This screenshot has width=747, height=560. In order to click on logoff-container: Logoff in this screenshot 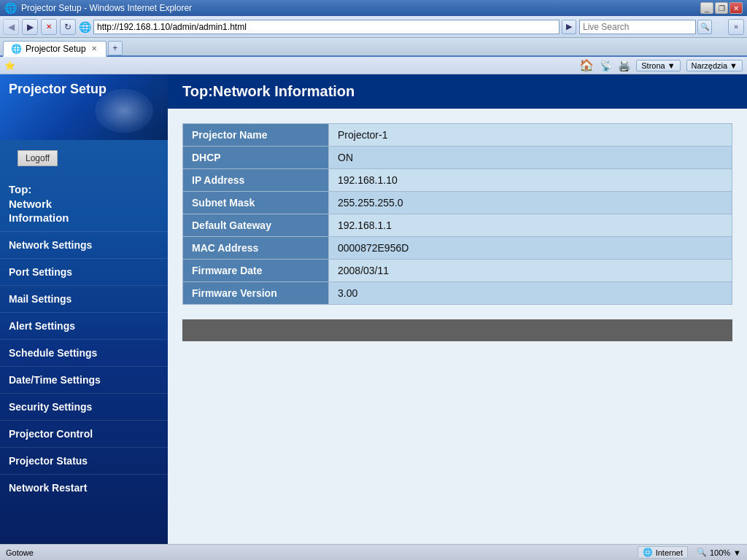, I will do `click(84, 158)`.